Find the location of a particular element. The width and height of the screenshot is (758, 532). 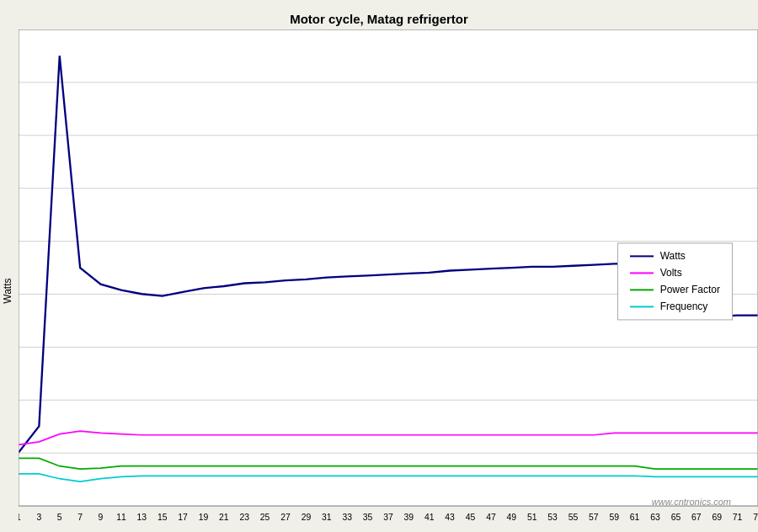

svg-text: 59 is located at coordinates (614, 517).